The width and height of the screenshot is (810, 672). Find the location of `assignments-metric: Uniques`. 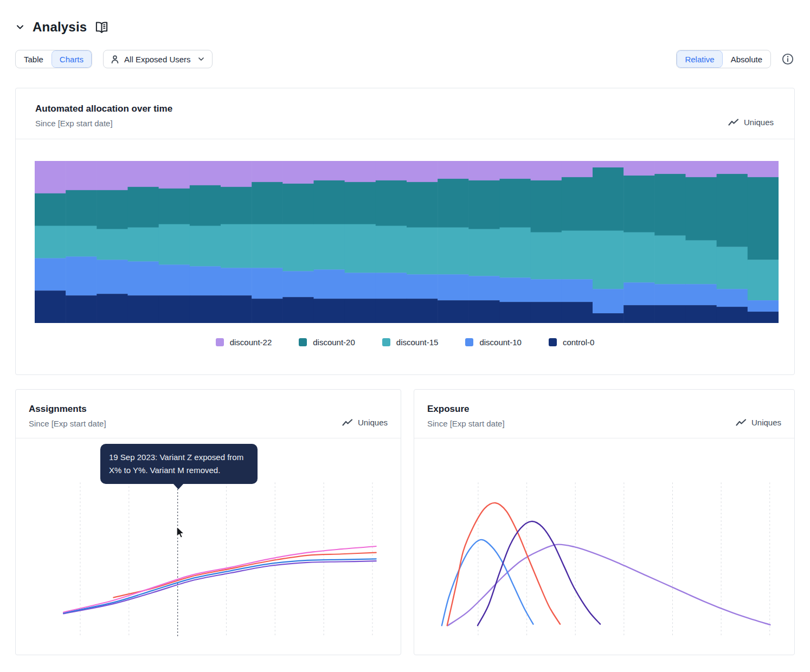

assignments-metric: Uniques is located at coordinates (365, 423).